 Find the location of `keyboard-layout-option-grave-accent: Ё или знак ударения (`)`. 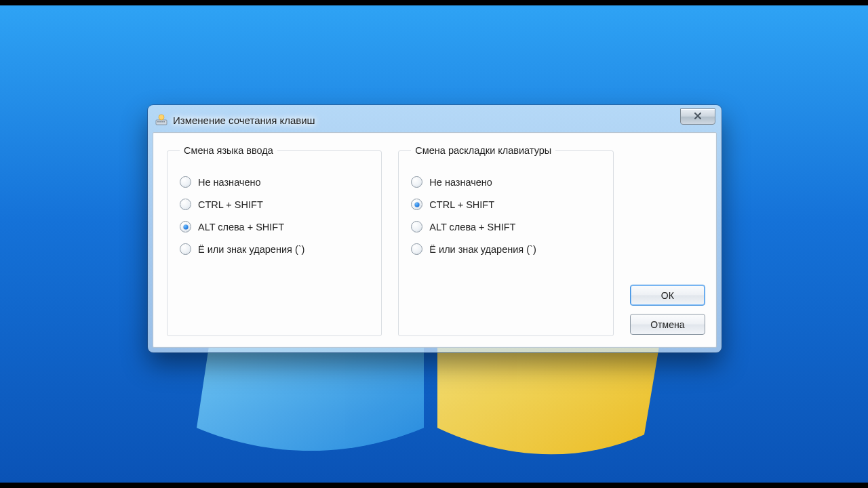

keyboard-layout-option-grave-accent: Ё или знак ударения (`) is located at coordinates (506, 249).